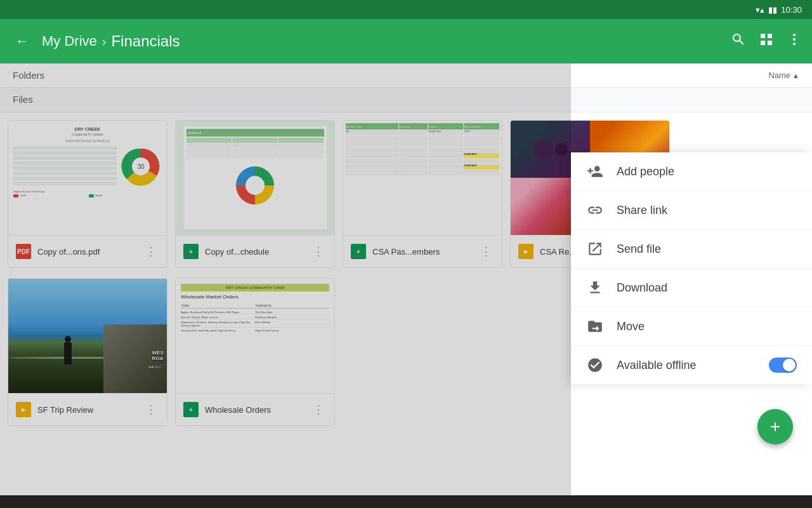 This screenshot has height=508, width=812. What do you see at coordinates (691, 326) in the screenshot?
I see `menu-item-move: Move` at bounding box center [691, 326].